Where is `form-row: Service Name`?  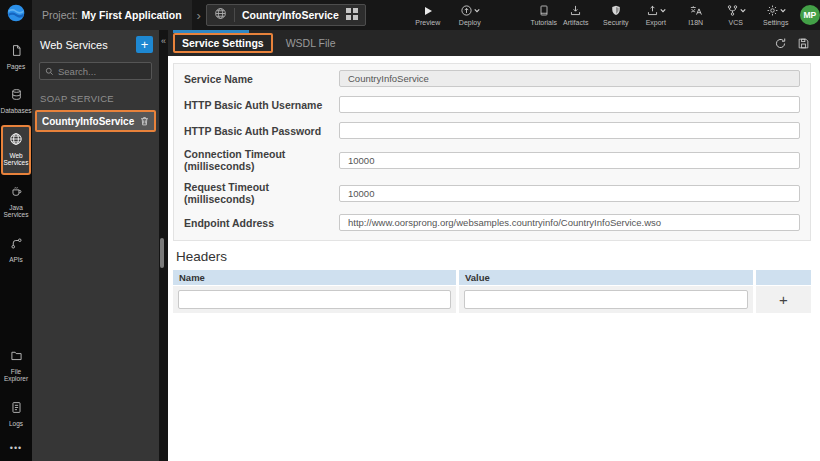
form-row: Service Name is located at coordinates (492, 78).